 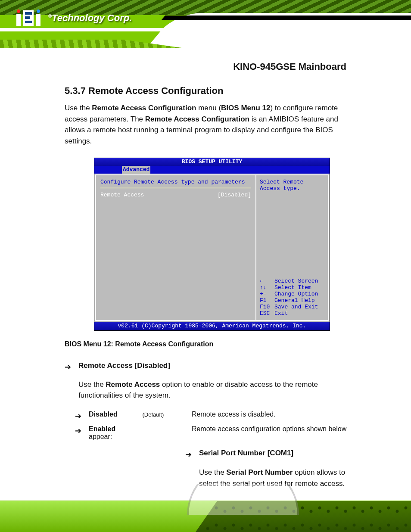 I want to click on bios-left-heading: Configure Remote Access type and paramet…, so click(x=176, y=182).